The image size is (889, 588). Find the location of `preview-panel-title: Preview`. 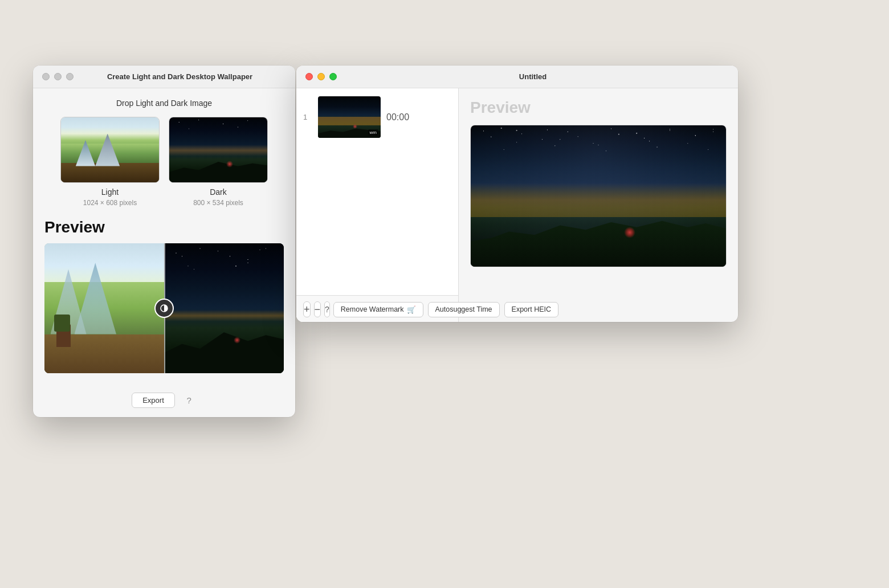

preview-panel-title: Preview is located at coordinates (598, 108).